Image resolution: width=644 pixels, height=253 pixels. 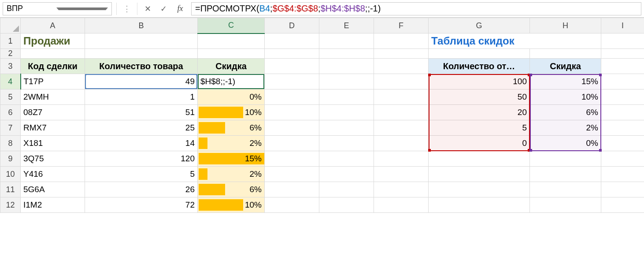 What do you see at coordinates (53, 41) in the screenshot?
I see `title-cell: Продажи` at bounding box center [53, 41].